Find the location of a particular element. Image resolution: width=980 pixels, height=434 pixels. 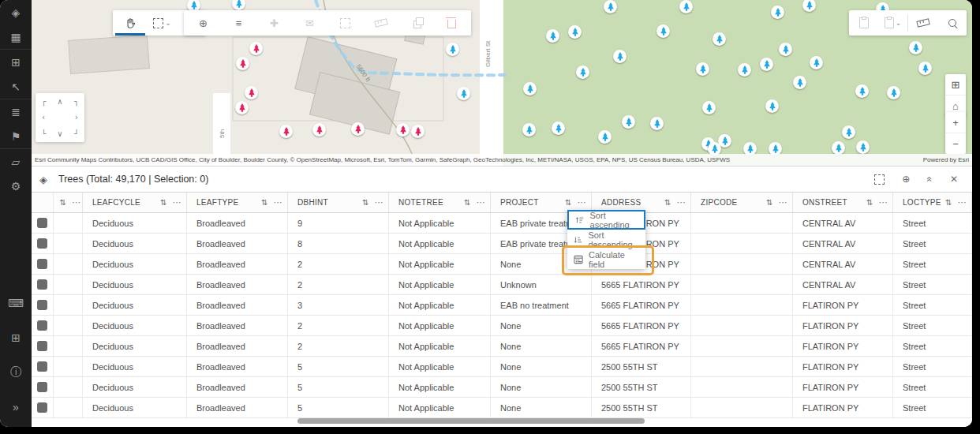

sidebar-button-table: ▦ is located at coordinates (16, 36).